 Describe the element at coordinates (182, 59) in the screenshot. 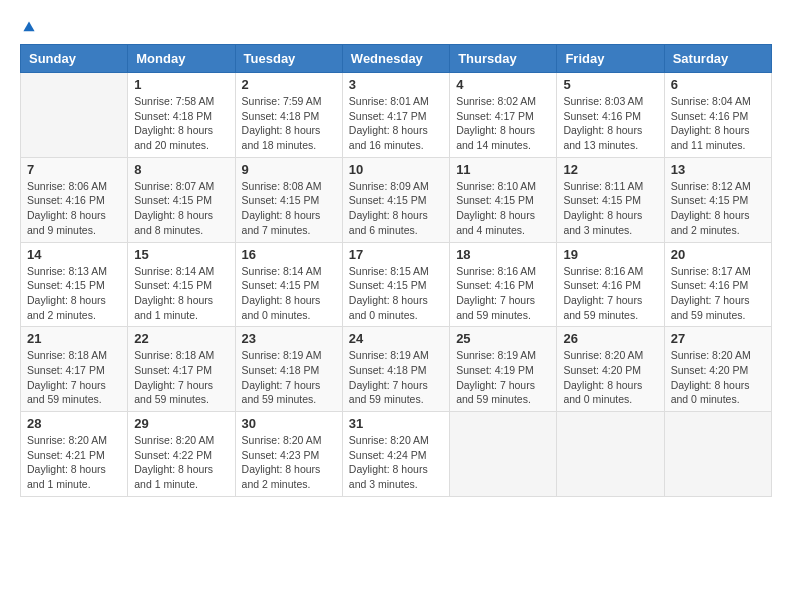

I see `weekday-header: Monday` at that location.